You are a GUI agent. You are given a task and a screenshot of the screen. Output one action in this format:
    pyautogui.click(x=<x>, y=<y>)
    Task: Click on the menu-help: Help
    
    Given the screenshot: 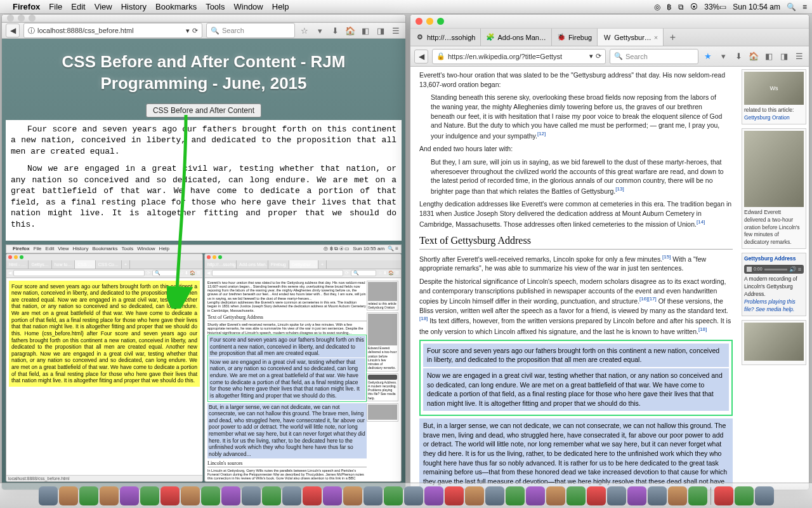 What is the action you would take?
    pyautogui.click(x=280, y=6)
    